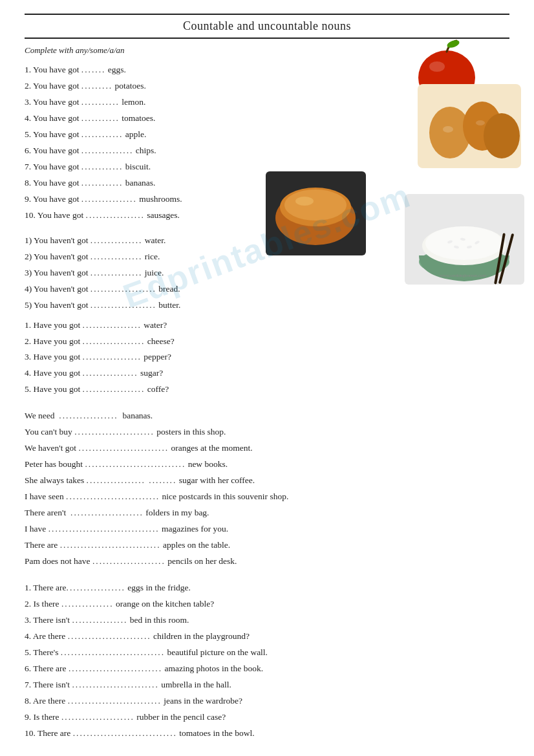 This screenshot has width=534, height=756. I want to click on page-title: Countable and uncountable nouns, so click(267, 26).